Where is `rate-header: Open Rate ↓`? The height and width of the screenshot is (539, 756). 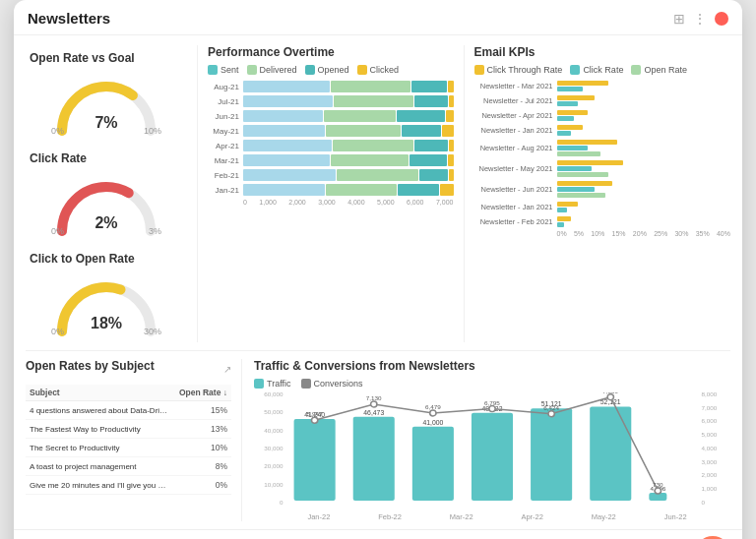 rate-header: Open Rate ↓ is located at coordinates (203, 393).